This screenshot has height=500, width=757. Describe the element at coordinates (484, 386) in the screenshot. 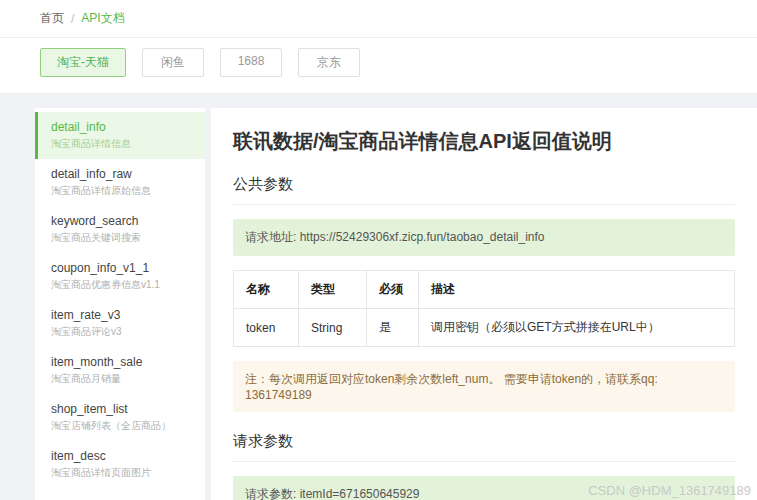

I see `token-note-box: 注：每次调用返回对应token剩余次数left_num。 需要申请token的，…` at that location.